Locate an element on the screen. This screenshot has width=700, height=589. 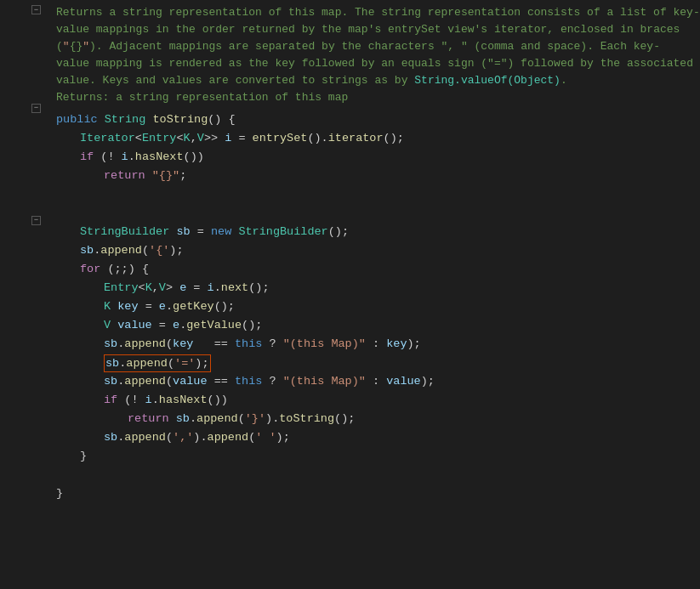
line-return-empty: return "{}"; is located at coordinates (373, 176).